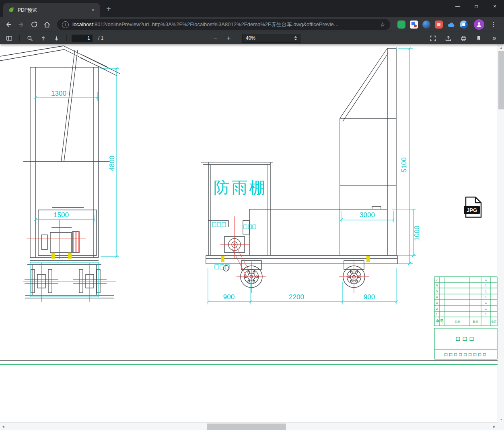 The image size is (504, 434). I want to click on scroll-left-arrow: ◀, so click(3, 427).